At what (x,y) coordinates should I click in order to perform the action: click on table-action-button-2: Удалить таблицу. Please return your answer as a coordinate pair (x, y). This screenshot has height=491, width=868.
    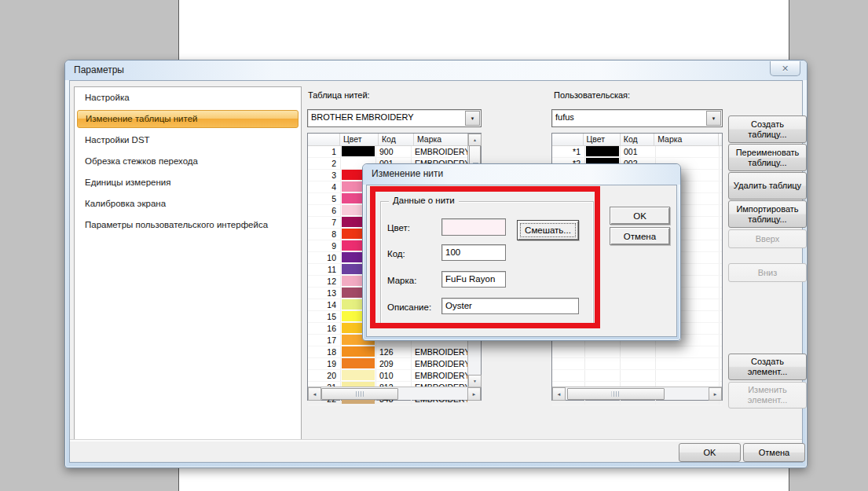
    Looking at the image, I should click on (767, 185).